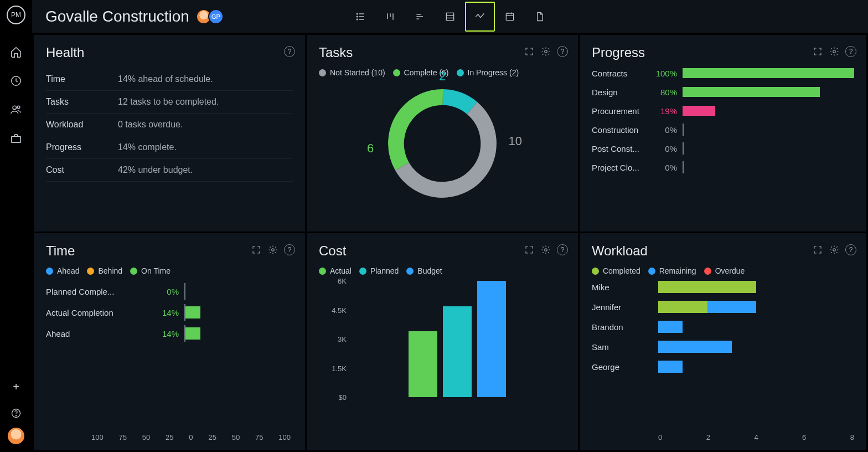 The height and width of the screenshot is (452, 868). I want to click on gantt-view-tab, so click(420, 17).